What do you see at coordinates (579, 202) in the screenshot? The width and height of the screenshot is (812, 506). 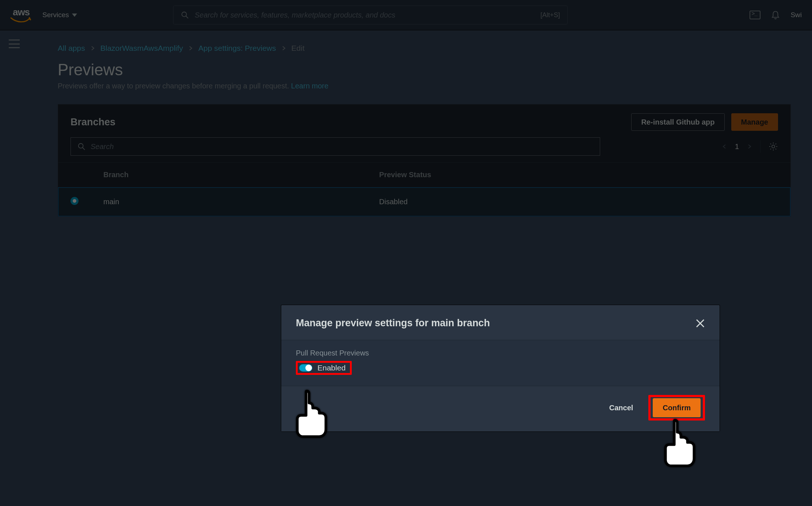 I see `cell-status: Disabled` at bounding box center [579, 202].